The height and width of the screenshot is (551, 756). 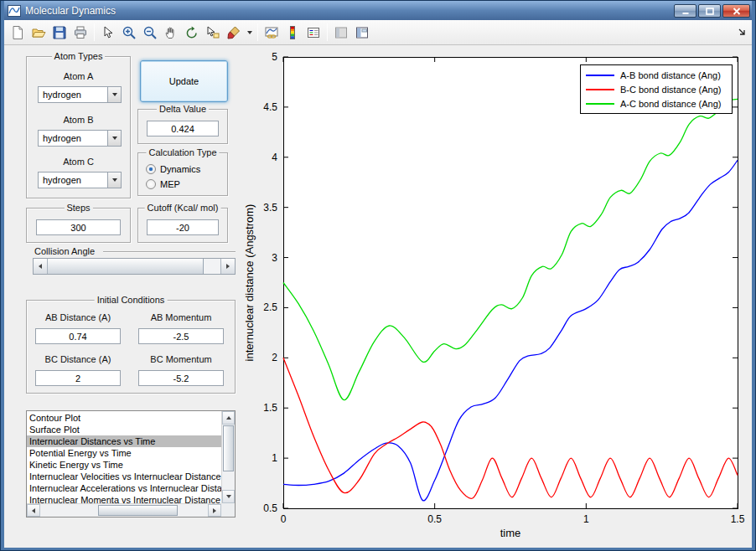 What do you see at coordinates (192, 33) in the screenshot?
I see `rotate-3d-button` at bounding box center [192, 33].